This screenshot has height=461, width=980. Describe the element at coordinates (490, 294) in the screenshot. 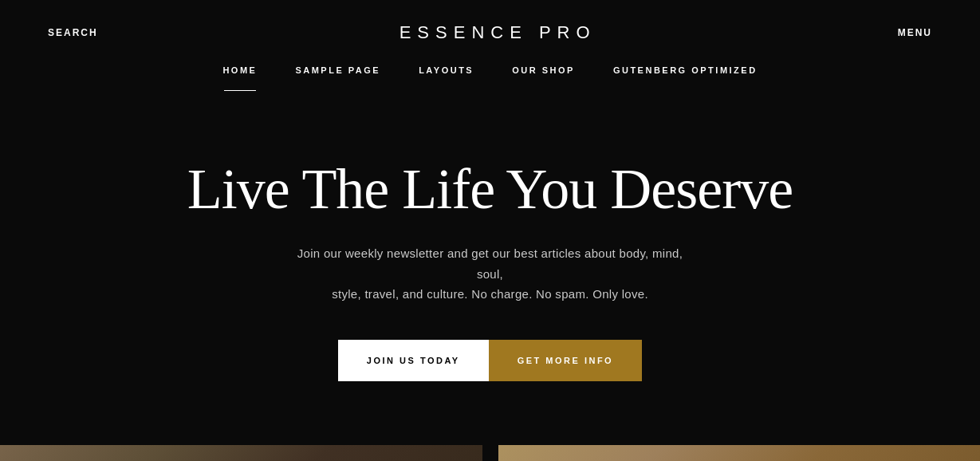

I see `hero-subtitle-line2: style, travel, and culture. No charge. N…` at that location.